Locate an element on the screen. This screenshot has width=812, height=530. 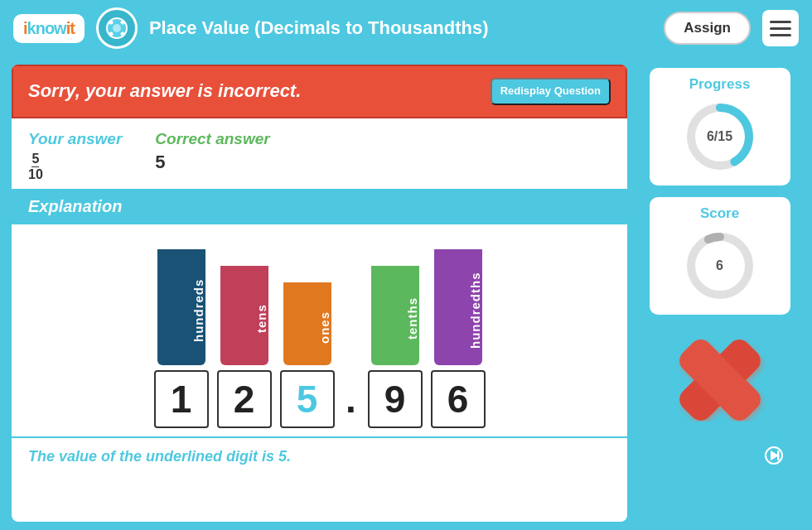
explanation-header: Explanation is located at coordinates (320, 207).